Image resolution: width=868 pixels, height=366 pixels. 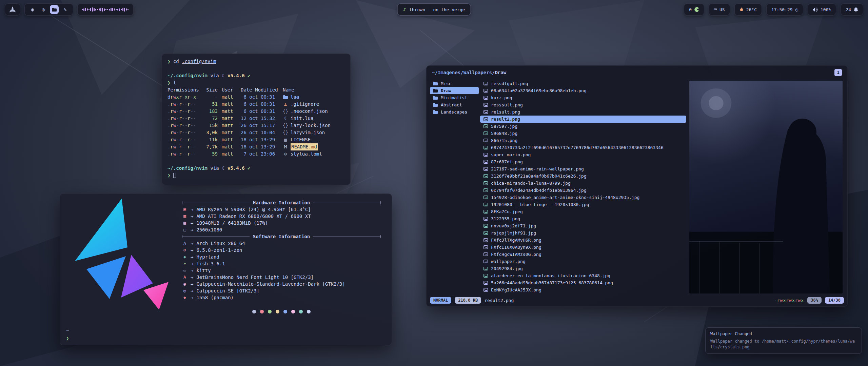 What do you see at coordinates (583, 283) in the screenshot?
I see `file-item: 5a266e448add93deab367d87173e9f25-6837886…` at bounding box center [583, 283].